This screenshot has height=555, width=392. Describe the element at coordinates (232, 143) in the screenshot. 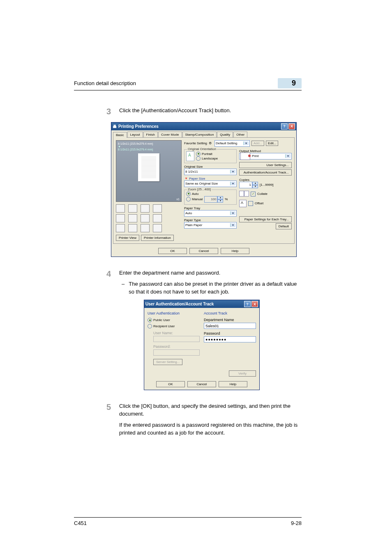

I see `favorite-dropdown: Default Setting▾` at that location.